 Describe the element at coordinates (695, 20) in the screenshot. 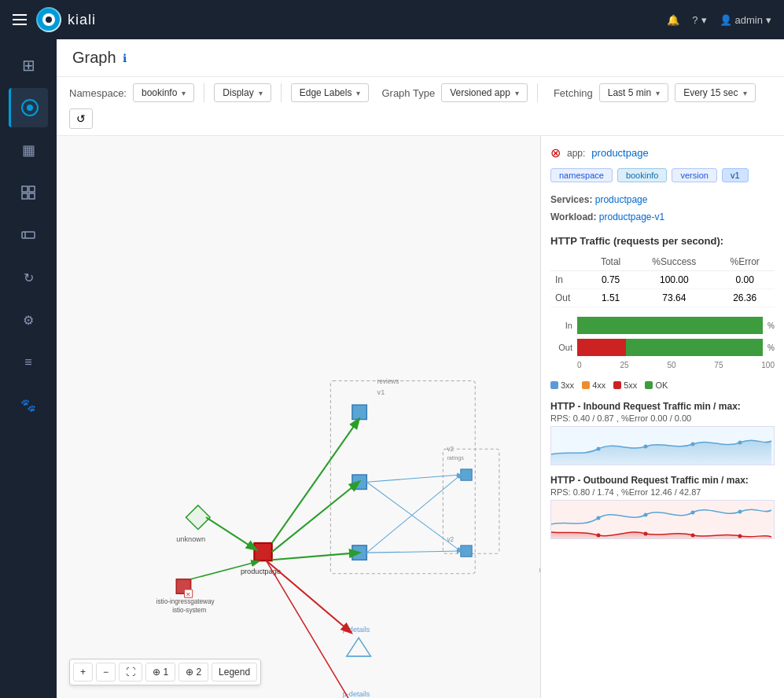

I see `help-label: ?` at that location.